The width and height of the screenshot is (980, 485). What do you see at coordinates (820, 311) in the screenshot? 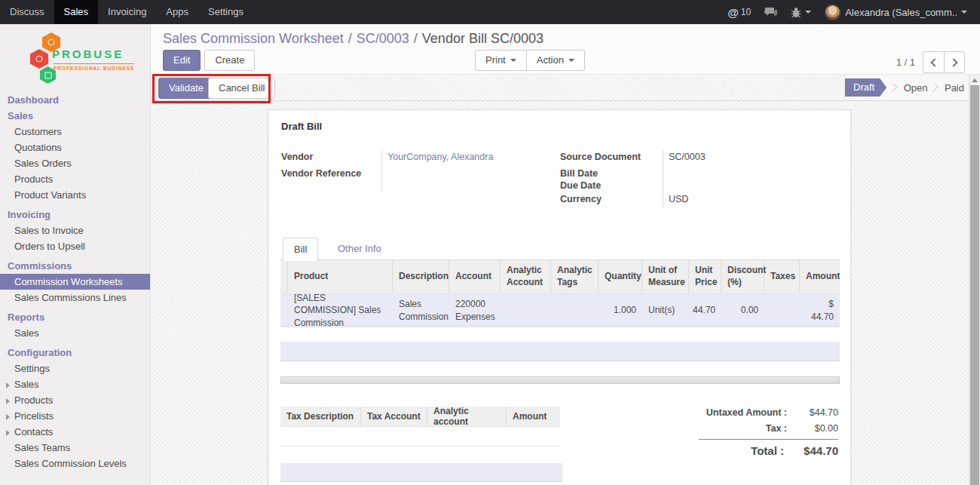
I see `cell-amount: $ 44.70` at bounding box center [820, 311].